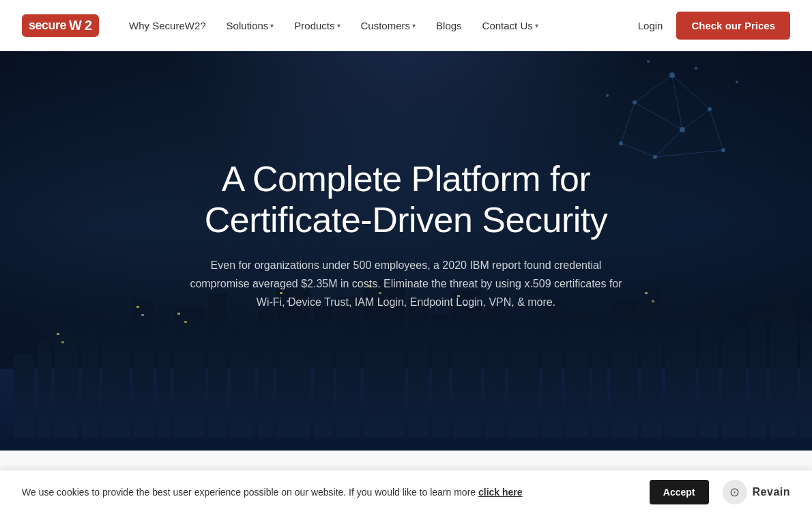 The image size is (812, 514). I want to click on nav-item-customers: Customers ▾, so click(389, 26).